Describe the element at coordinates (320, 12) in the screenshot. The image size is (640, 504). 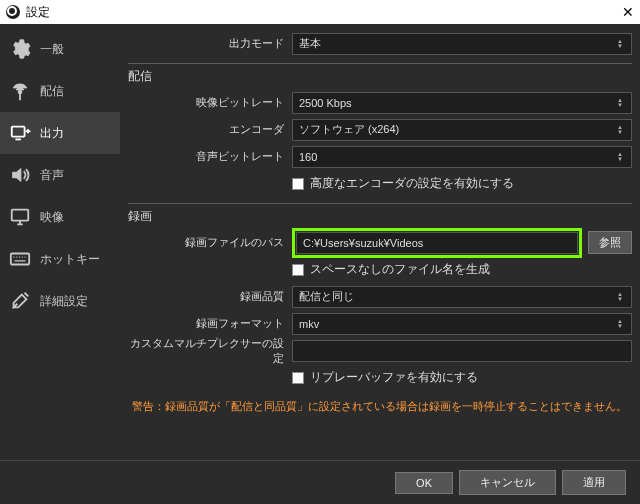
I see `titlebar: 設定 ✕` at that location.